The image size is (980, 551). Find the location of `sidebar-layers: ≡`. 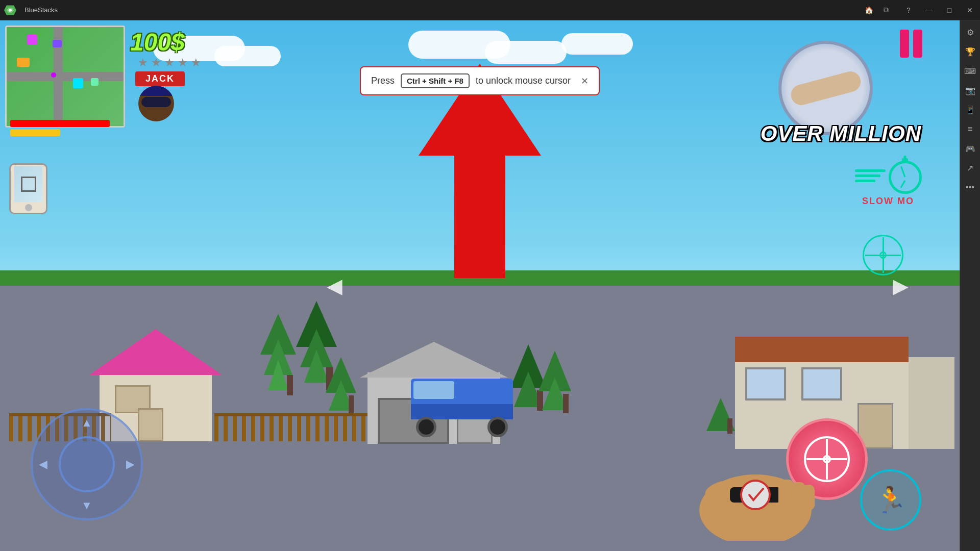

sidebar-layers: ≡ is located at coordinates (970, 129).